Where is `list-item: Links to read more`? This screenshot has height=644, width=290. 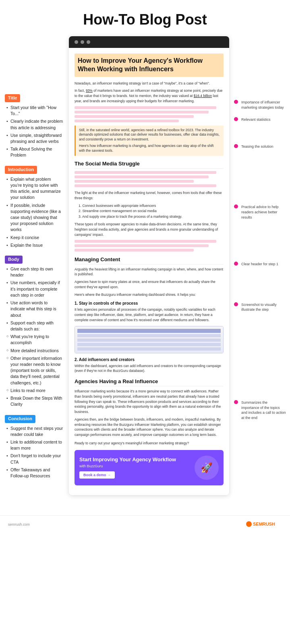 list-item: Links to read more is located at coordinates (35, 390).